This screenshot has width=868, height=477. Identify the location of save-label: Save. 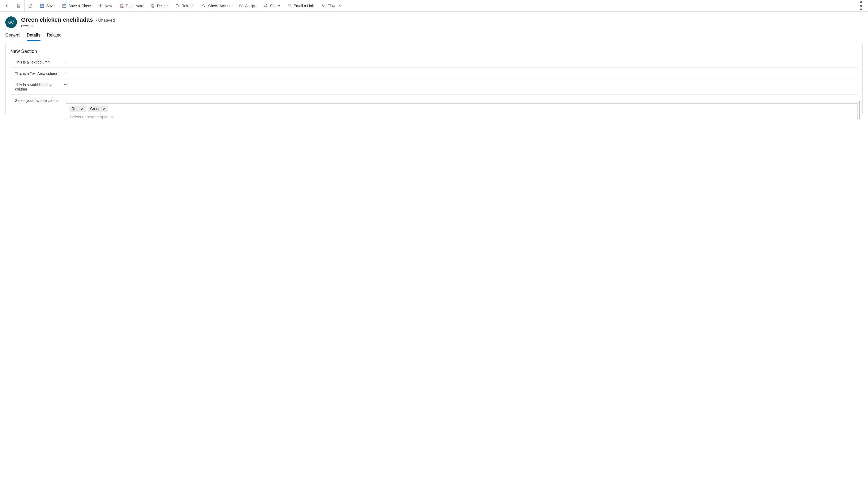
(51, 6).